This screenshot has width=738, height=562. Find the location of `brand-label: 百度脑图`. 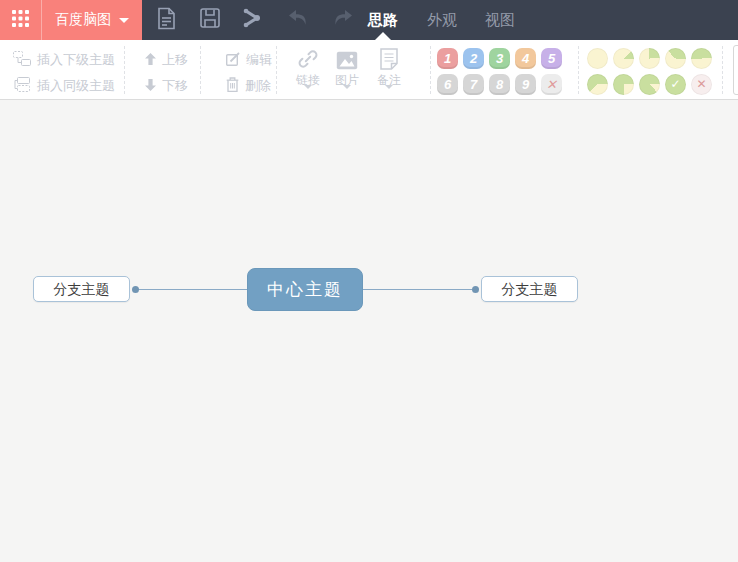

brand-label: 百度脑图 is located at coordinates (83, 20).